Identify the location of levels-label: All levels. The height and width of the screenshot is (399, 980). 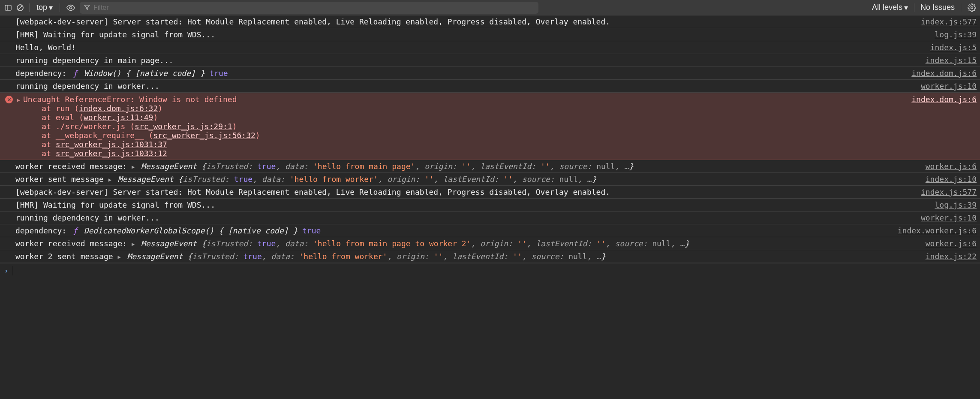
(887, 8).